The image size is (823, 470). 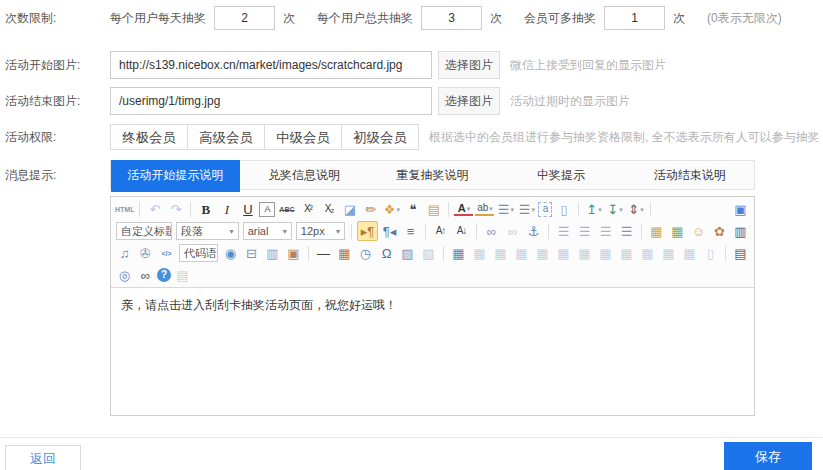 What do you see at coordinates (522, 253) in the screenshot?
I see `table-caption-icon: ▦` at bounding box center [522, 253].